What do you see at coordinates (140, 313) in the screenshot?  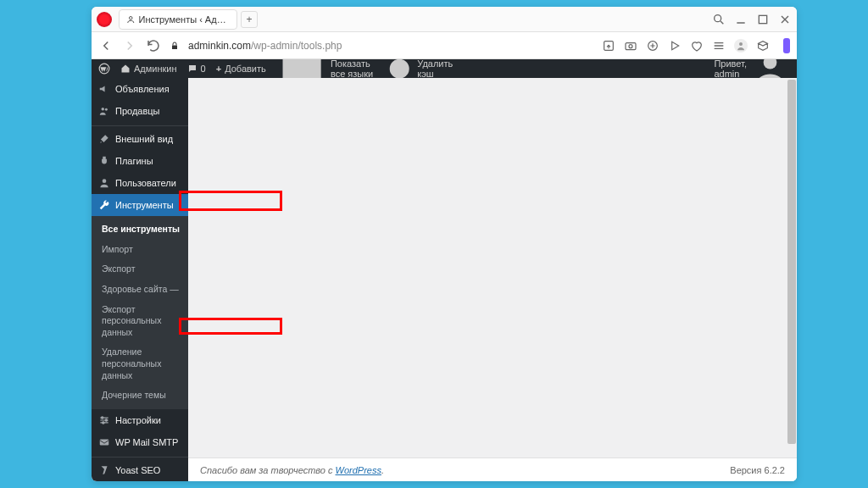 I see `tools-submenu: Все инструменты Импорт Экспорт Здоровье …` at bounding box center [140, 313].